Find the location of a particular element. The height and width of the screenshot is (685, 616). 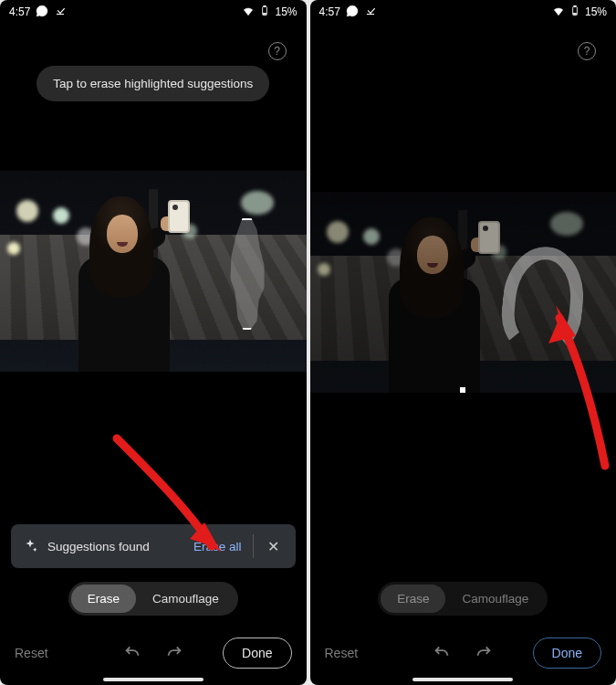

sparkle-icon is located at coordinates (30, 546).